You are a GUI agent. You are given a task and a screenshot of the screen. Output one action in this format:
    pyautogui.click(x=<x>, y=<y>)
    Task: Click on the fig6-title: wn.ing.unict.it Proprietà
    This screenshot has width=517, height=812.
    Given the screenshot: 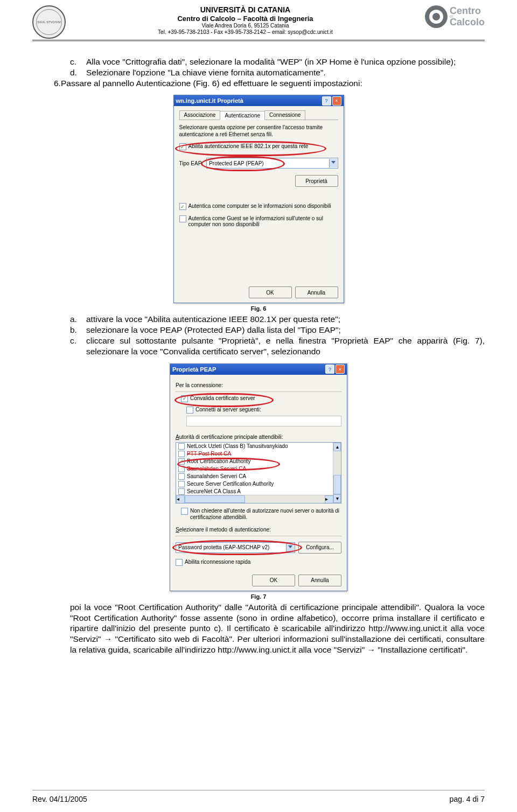 What is the action you would take?
    pyautogui.click(x=249, y=101)
    